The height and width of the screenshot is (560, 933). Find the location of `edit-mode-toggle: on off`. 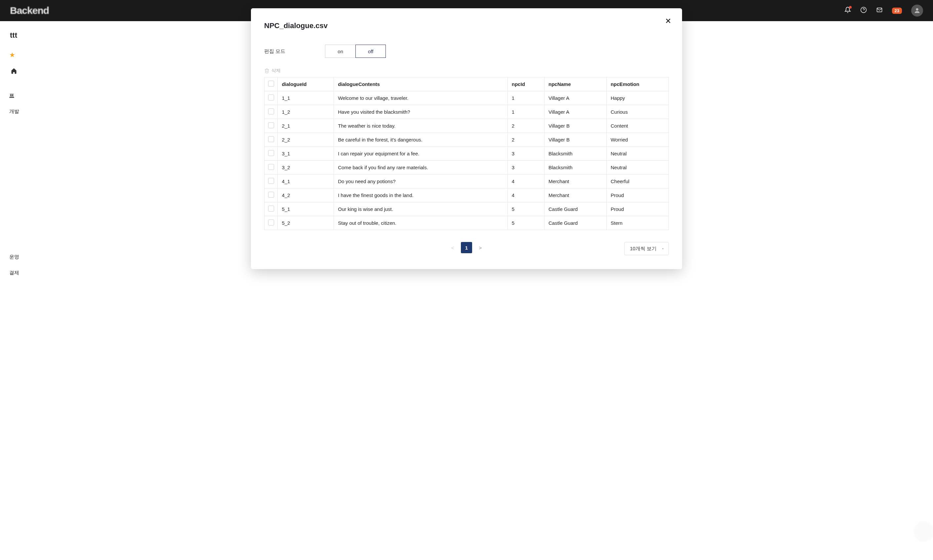

edit-mode-toggle: on off is located at coordinates (356, 51).